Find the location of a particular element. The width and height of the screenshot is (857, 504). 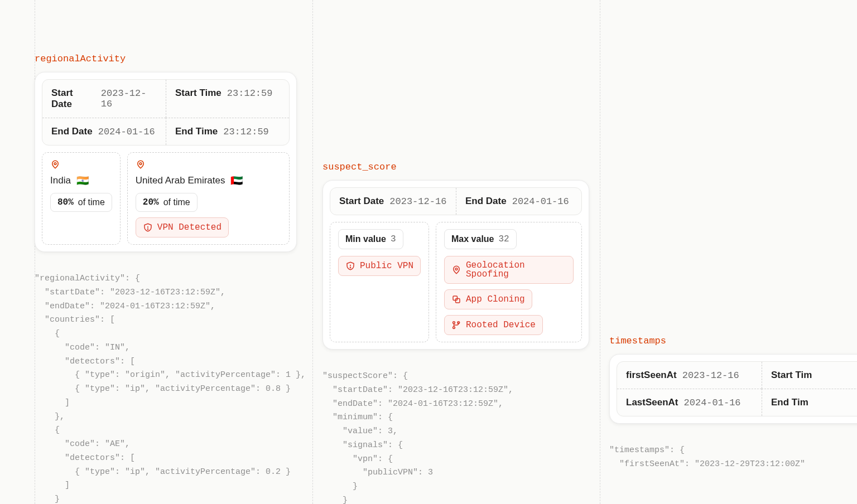

timestamps-block: timestamps firstSeenAt 2023-12-16 Start … is located at coordinates (733, 404).